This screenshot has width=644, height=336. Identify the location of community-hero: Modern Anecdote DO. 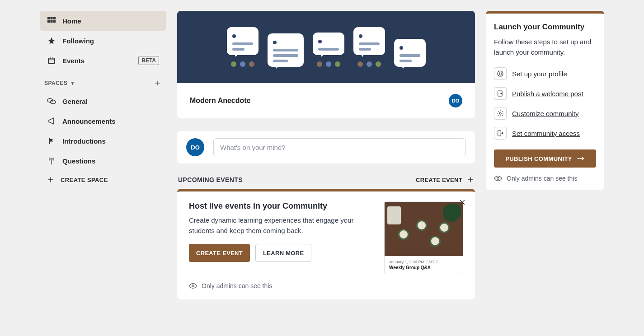
(326, 65).